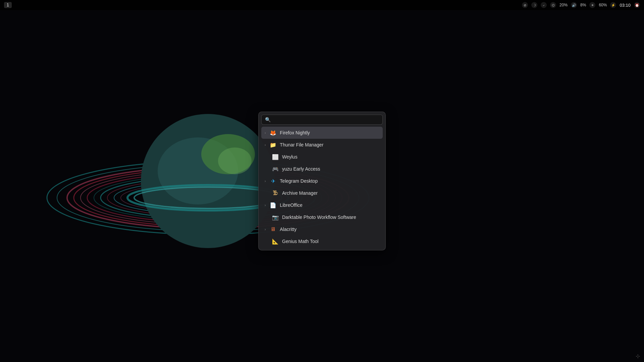  I want to click on brightness-icon: ☀, so click(592, 5).